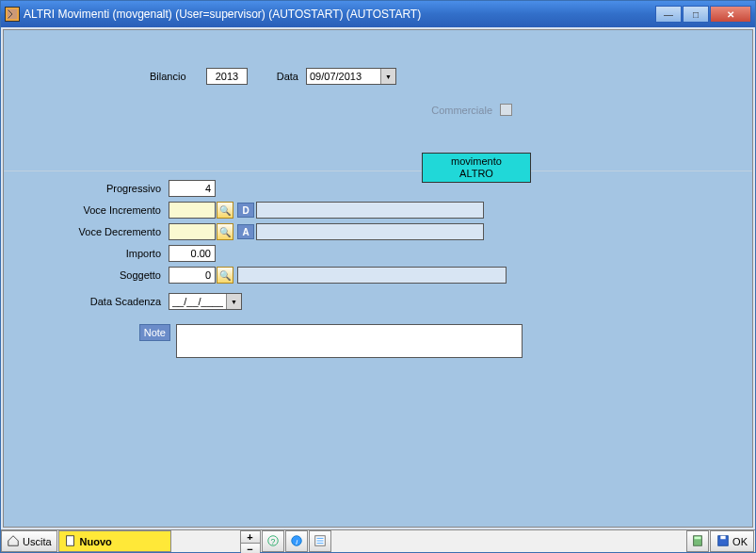  I want to click on note-label: Note, so click(154, 333).